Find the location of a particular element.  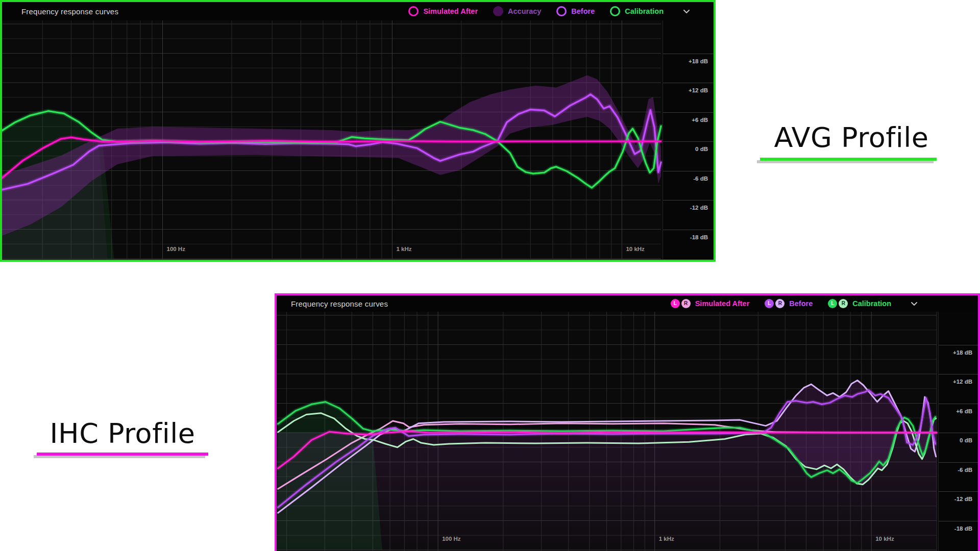

legend-item-accuracy: Accuracy is located at coordinates (517, 11).